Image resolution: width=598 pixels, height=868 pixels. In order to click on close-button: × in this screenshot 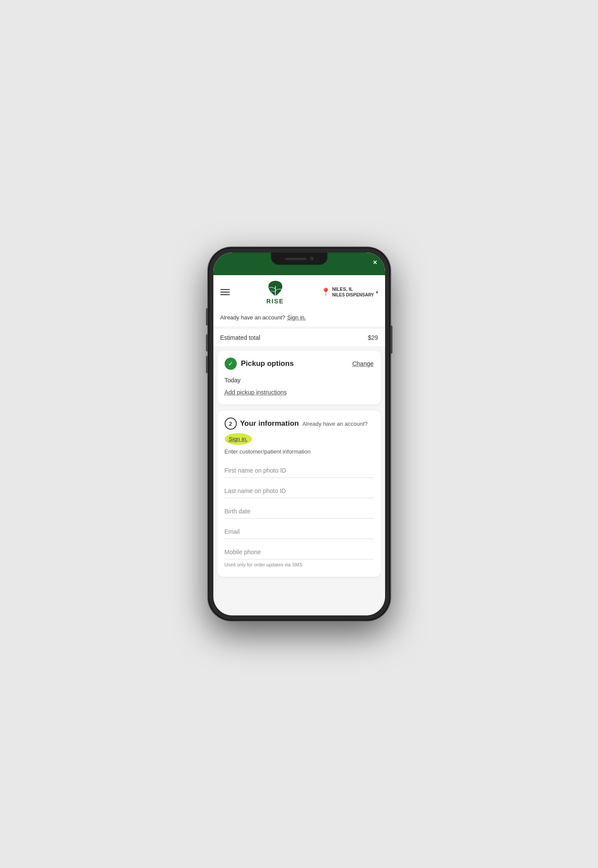, I will do `click(375, 263)`.